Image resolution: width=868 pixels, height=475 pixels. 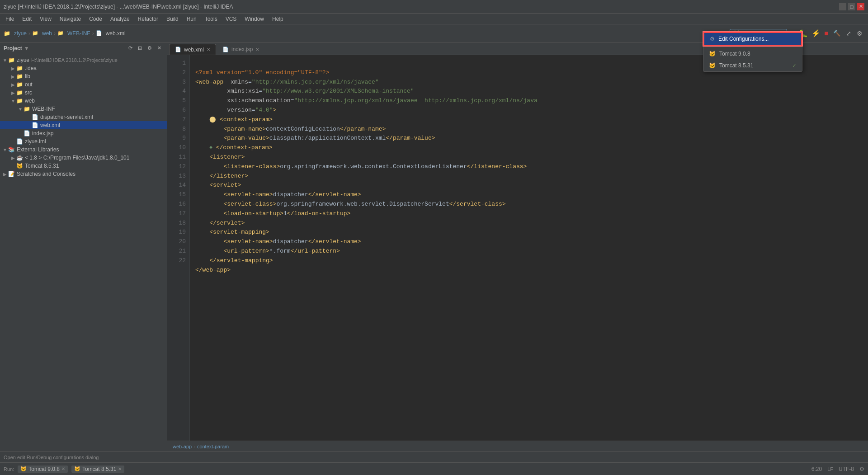 I want to click on tree-label-dispatcher: dispatcher-servlet.xml, so click(x=67, y=117).